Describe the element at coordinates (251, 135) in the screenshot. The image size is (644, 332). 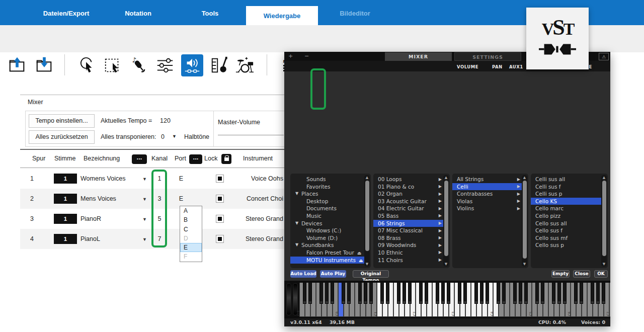
I see `master-volume-slider` at that location.